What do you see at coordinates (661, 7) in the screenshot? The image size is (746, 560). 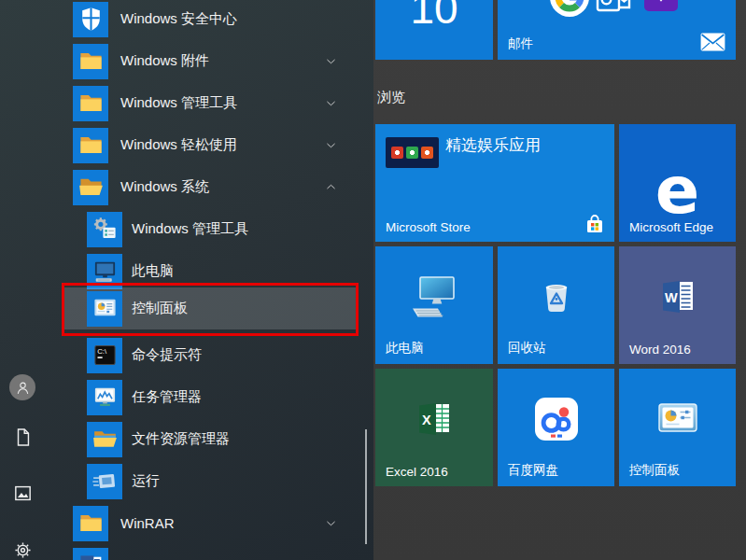 I see `yahoo-account-icon` at bounding box center [661, 7].